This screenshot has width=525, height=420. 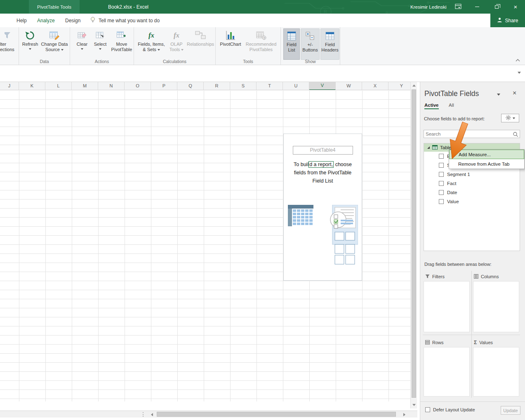 What do you see at coordinates (349, 86) in the screenshot?
I see `column-header-w: W` at bounding box center [349, 86].